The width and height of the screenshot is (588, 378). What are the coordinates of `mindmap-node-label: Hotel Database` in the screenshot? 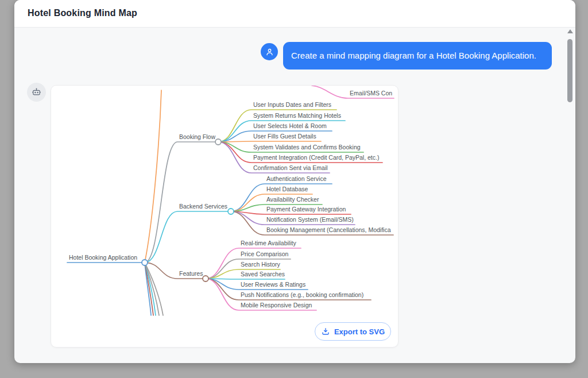 It's located at (287, 189).